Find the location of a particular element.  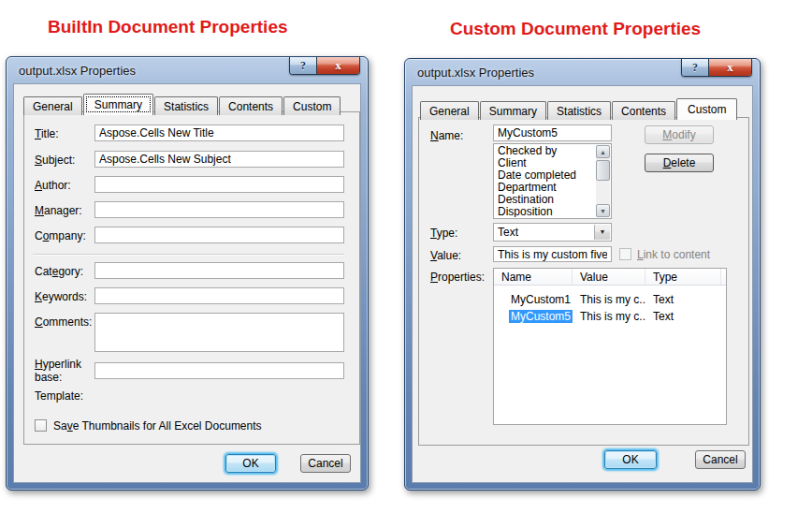

comments-label: Comments: is located at coordinates (64, 322).